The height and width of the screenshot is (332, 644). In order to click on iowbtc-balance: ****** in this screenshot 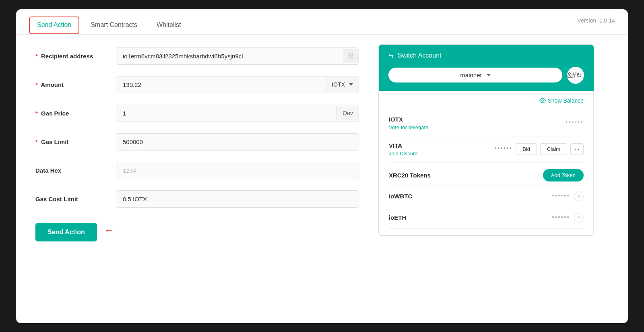, I will do `click(561, 196)`.